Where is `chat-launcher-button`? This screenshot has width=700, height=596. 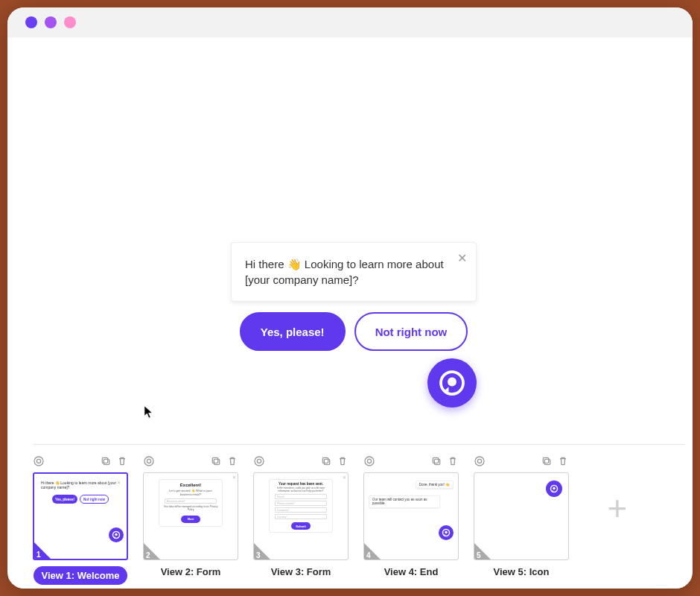 chat-launcher-button is located at coordinates (452, 383).